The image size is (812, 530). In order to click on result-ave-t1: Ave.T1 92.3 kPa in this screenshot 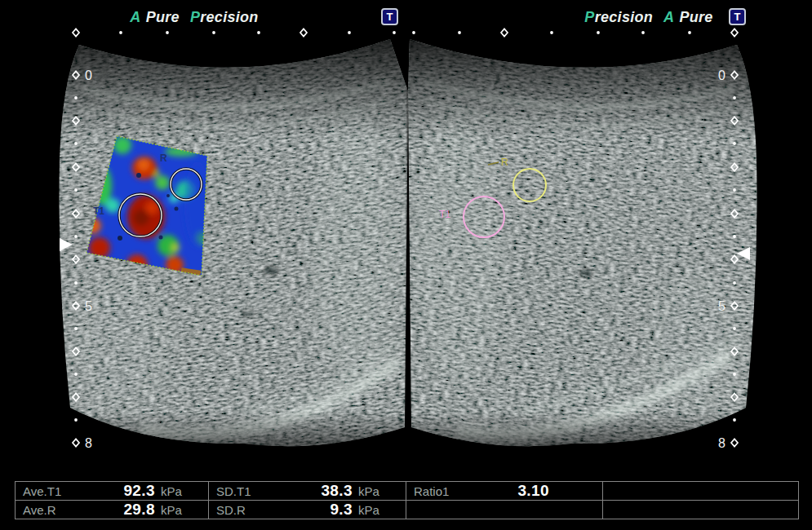, I will do `click(113, 491)`.